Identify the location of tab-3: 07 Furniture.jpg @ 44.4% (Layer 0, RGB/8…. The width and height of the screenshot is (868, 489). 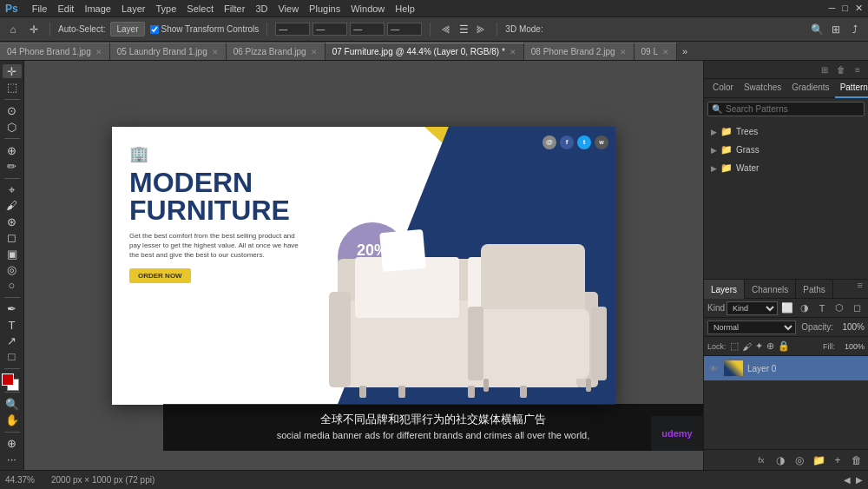
(425, 51).